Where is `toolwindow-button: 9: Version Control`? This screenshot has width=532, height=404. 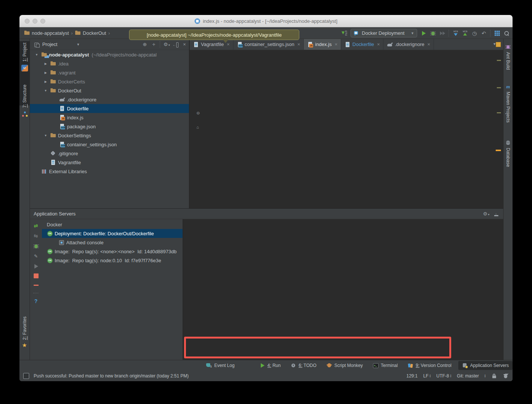
toolwindow-button: 9: Version Control is located at coordinates (429, 365).